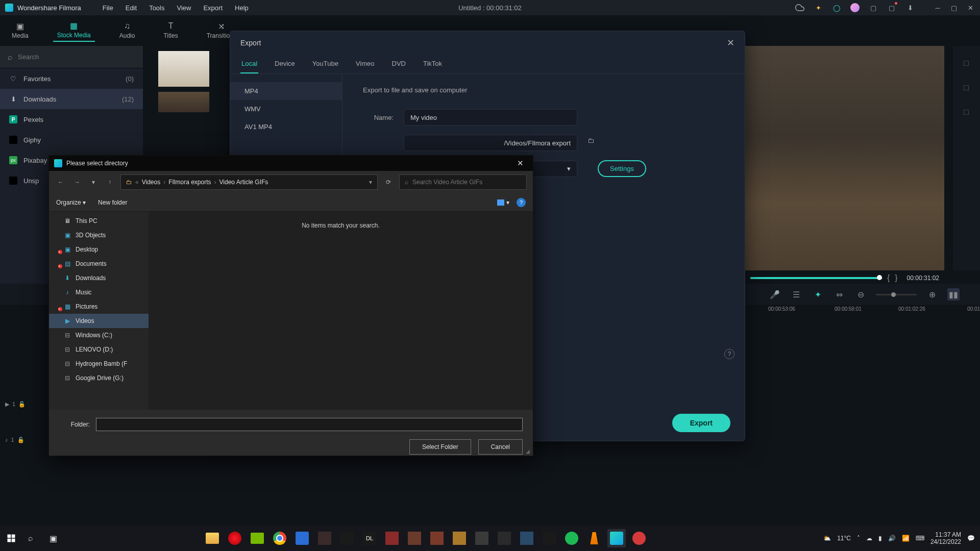  What do you see at coordinates (869, 538) in the screenshot?
I see `tray-onedrive-icon: ☁` at bounding box center [869, 538].